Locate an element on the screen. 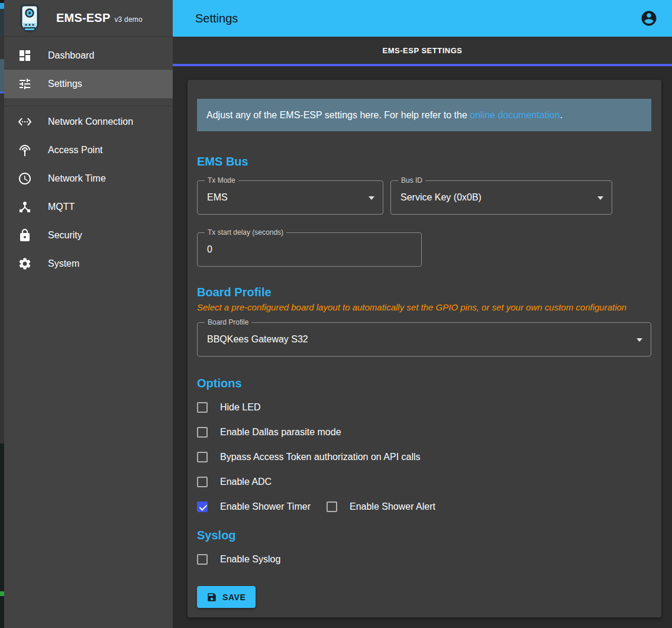 The width and height of the screenshot is (672, 628). checkbox-dallas-parasite: Enable Dallas parasite mode is located at coordinates (269, 432).